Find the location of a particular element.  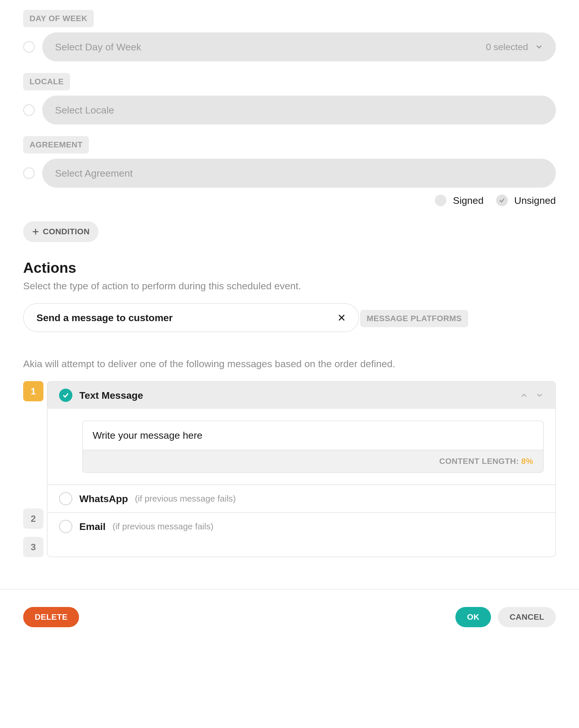

platform-name: WhatsApp is located at coordinates (104, 499).